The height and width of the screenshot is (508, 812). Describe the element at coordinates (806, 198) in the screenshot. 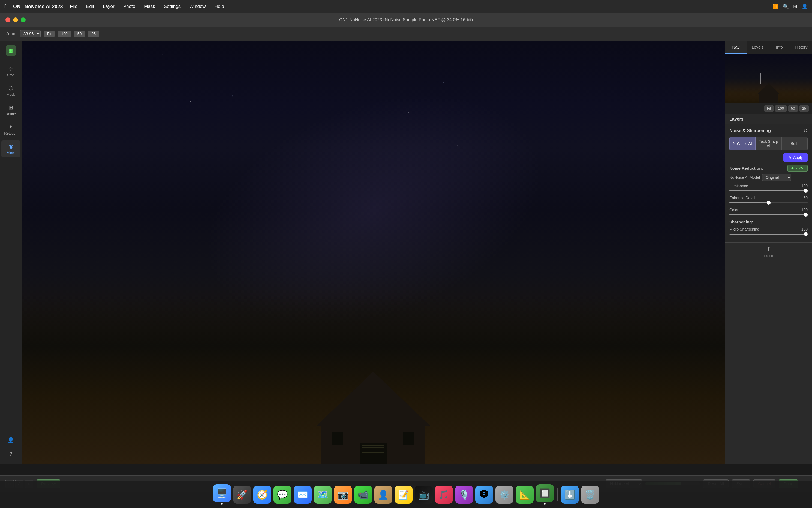

I see `enhance-detail-value: 50` at that location.